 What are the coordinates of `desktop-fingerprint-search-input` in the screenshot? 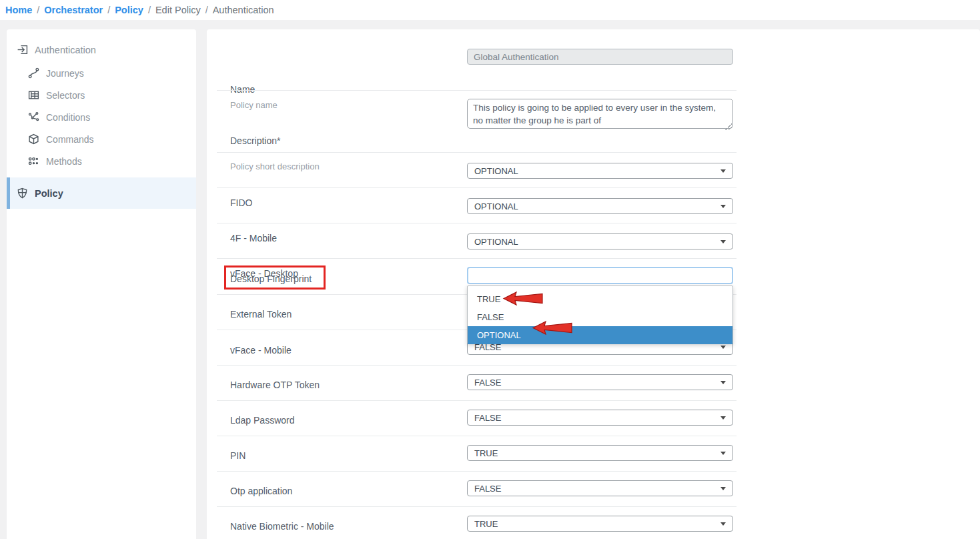 It's located at (600, 276).